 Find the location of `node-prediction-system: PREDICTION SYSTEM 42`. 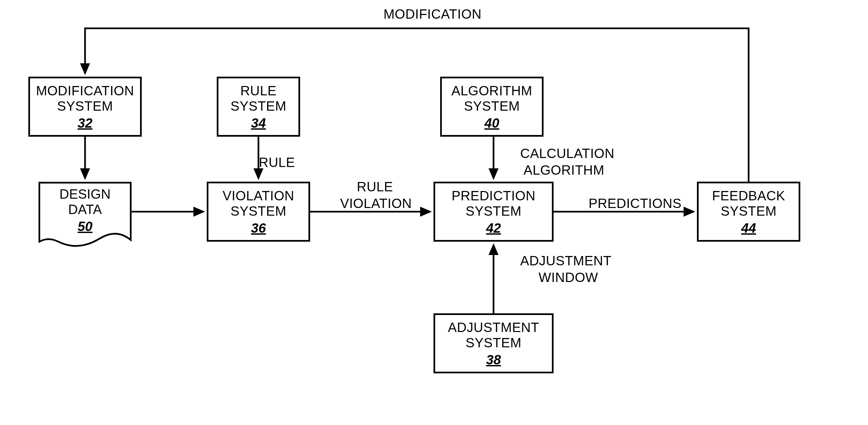

node-prediction-system: PREDICTION SYSTEM 42 is located at coordinates (494, 211).